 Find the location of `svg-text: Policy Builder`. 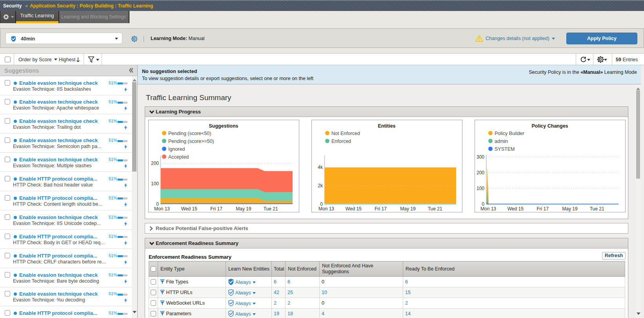

svg-text: Policy Builder is located at coordinates (509, 133).